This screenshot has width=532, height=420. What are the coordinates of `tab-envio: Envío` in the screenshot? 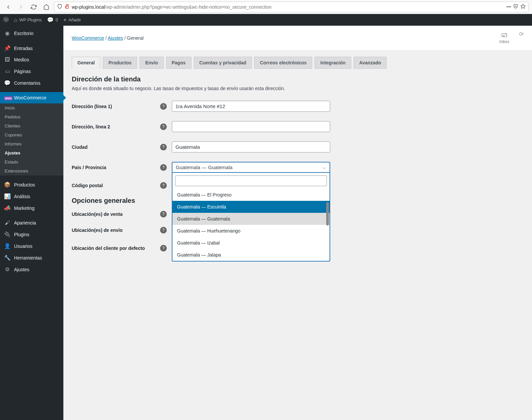 It's located at (151, 63).